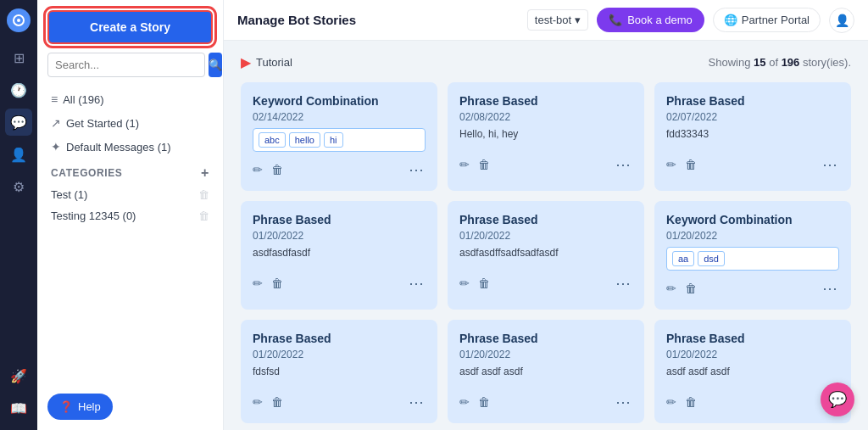 This screenshot has width=868, height=430. Describe the element at coordinates (131, 123) in the screenshot. I see `sidebar-item-get-started: ↗ Get Started (1)` at that location.